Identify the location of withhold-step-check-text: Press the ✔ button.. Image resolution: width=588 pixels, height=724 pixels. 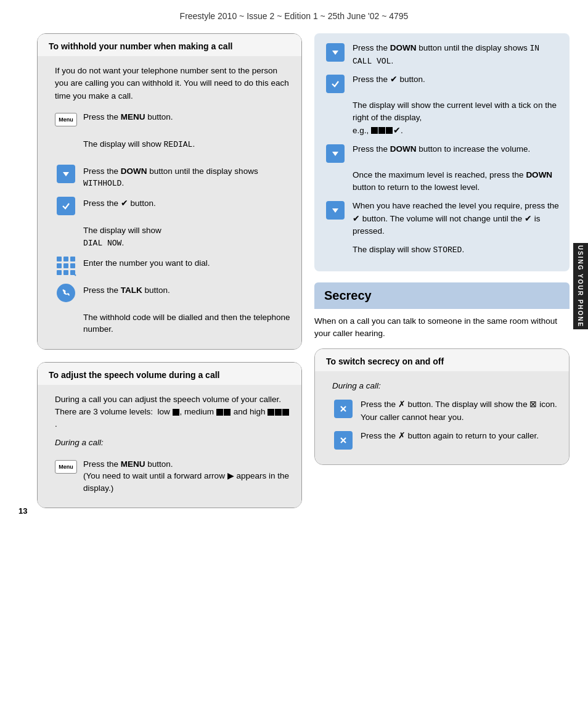
(187, 202).